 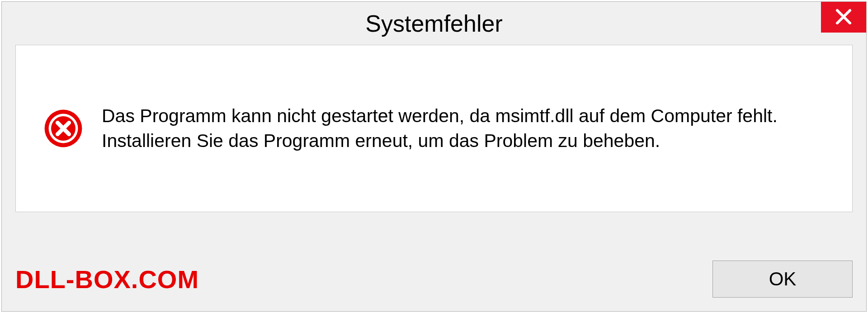 What do you see at coordinates (434, 279) in the screenshot?
I see `dialog-footer: DLL-BOX.COM OK` at bounding box center [434, 279].